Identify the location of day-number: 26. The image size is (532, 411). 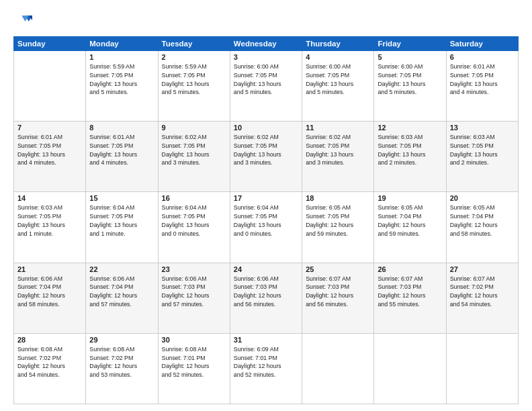
(410, 269).